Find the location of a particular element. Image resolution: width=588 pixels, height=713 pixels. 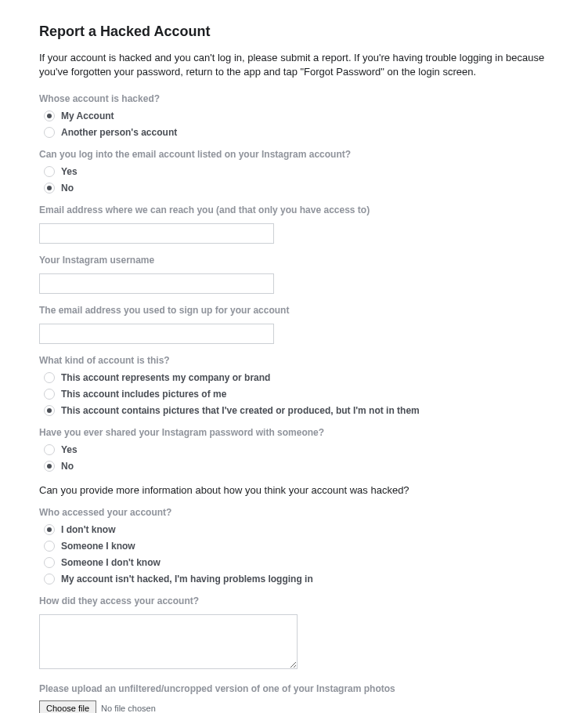

file-status-text: No file chosen is located at coordinates (128, 708).